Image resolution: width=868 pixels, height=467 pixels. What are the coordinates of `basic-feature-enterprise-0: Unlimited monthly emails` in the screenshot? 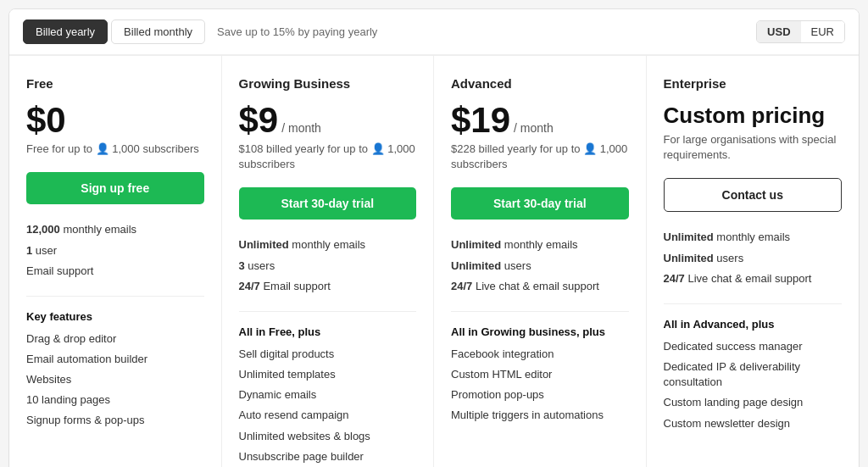 It's located at (753, 237).